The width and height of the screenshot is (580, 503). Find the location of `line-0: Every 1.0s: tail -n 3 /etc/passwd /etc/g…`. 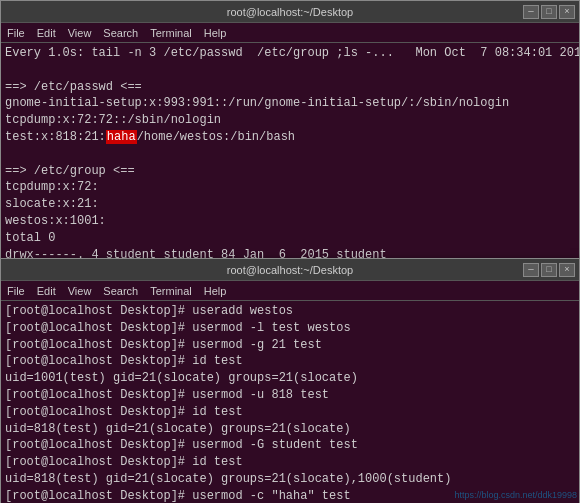

line-0: Every 1.0s: tail -n 3 /etc/passwd /etc/g… is located at coordinates (290, 54).